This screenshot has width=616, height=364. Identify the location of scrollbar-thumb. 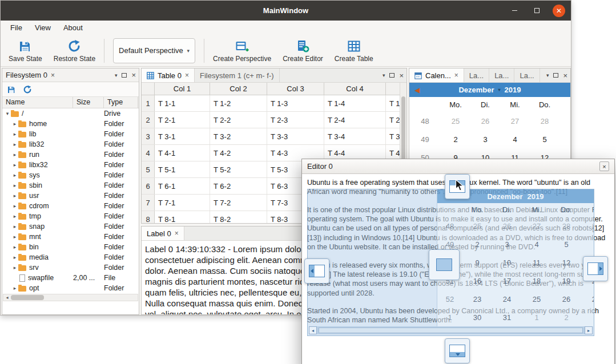
(27, 298).